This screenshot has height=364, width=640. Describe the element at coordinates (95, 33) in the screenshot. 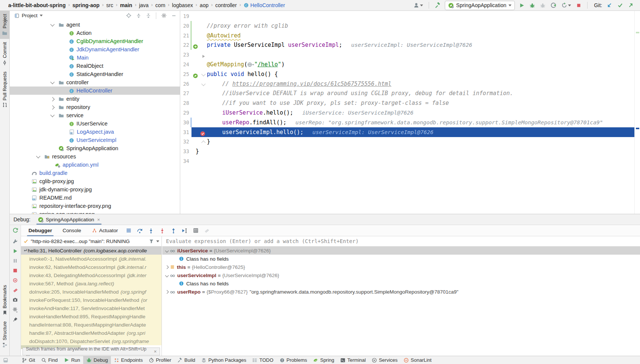

I see `tree-item-action: IAction` at that location.